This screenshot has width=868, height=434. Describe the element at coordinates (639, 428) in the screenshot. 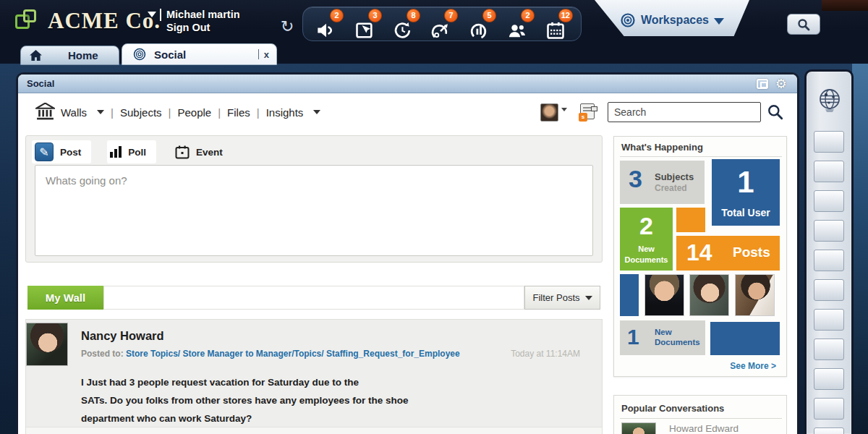

I see `conversation-author-avatar` at that location.